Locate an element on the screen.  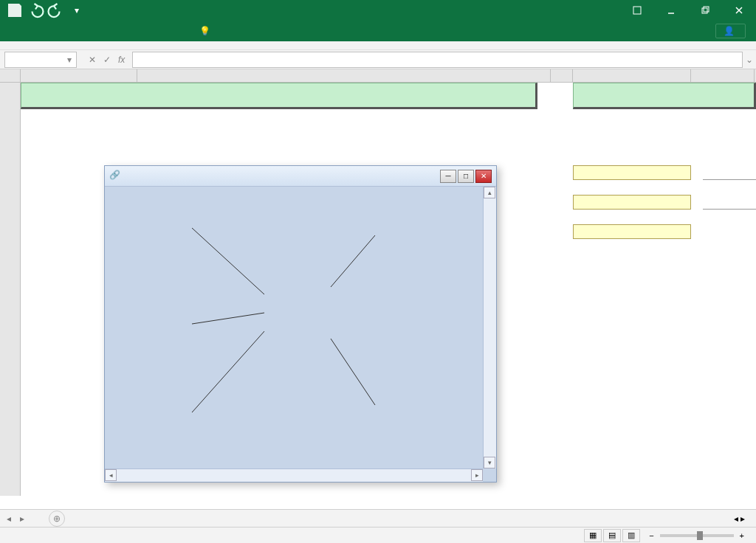
win-minimize-icon: ─ is located at coordinates (448, 176).